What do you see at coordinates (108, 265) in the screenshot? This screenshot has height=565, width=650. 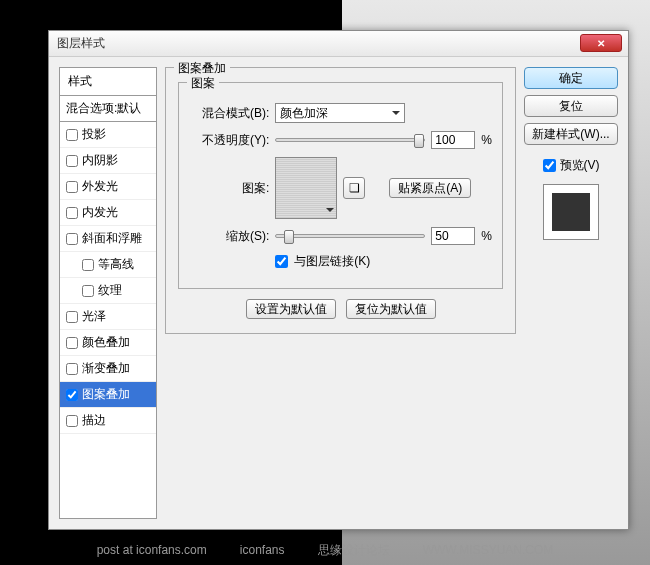 I see `style-item-contour: 等高线` at bounding box center [108, 265].